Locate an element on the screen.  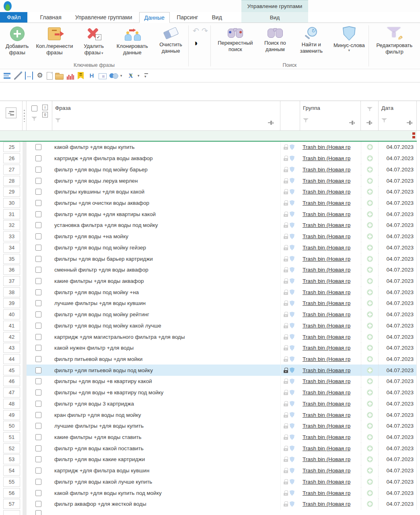
table-row: 39 лучшие фильтры +для воды кувшин Trash… is located at coordinates (210, 303).